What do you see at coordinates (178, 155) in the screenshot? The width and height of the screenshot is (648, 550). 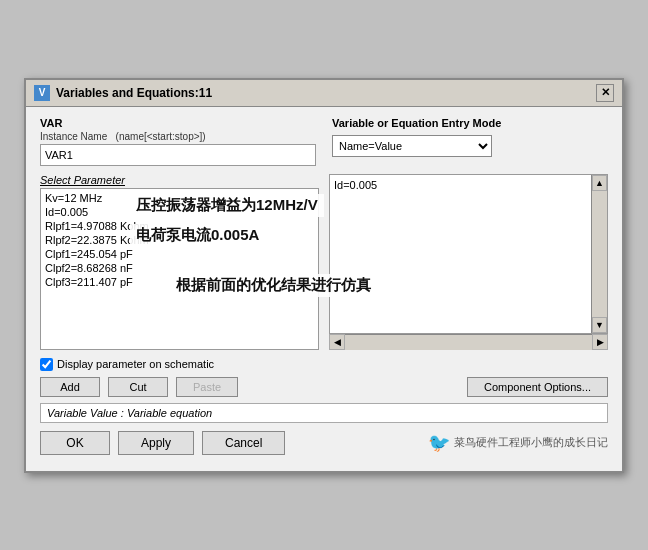 I see `instance-name-input` at bounding box center [178, 155].